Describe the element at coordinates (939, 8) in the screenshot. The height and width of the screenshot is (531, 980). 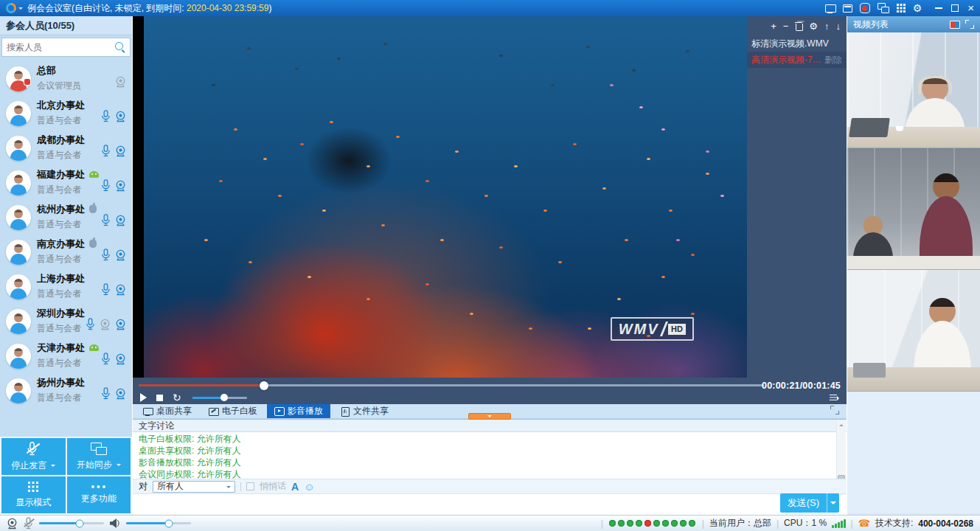
I see `minimize-button` at that location.